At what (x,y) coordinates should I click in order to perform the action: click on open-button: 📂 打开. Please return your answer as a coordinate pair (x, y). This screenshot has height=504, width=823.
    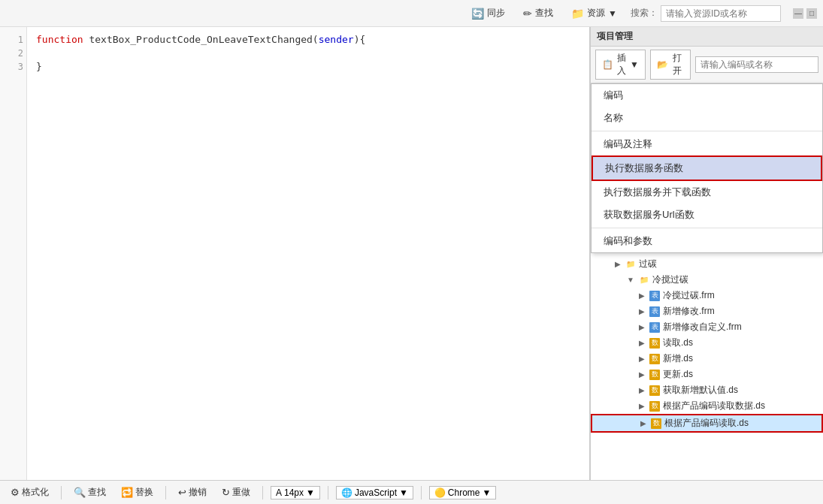
    Looking at the image, I should click on (670, 65).